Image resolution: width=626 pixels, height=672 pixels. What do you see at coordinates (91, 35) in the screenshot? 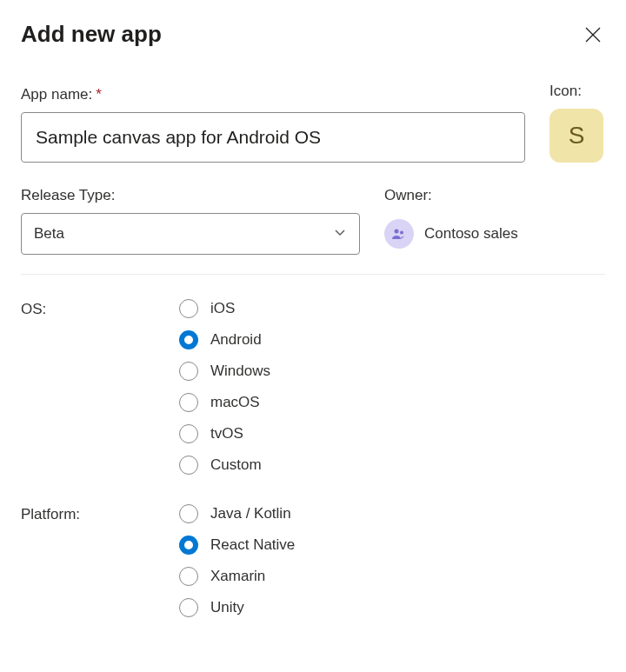
I see `dialog-title: Add new app` at bounding box center [91, 35].